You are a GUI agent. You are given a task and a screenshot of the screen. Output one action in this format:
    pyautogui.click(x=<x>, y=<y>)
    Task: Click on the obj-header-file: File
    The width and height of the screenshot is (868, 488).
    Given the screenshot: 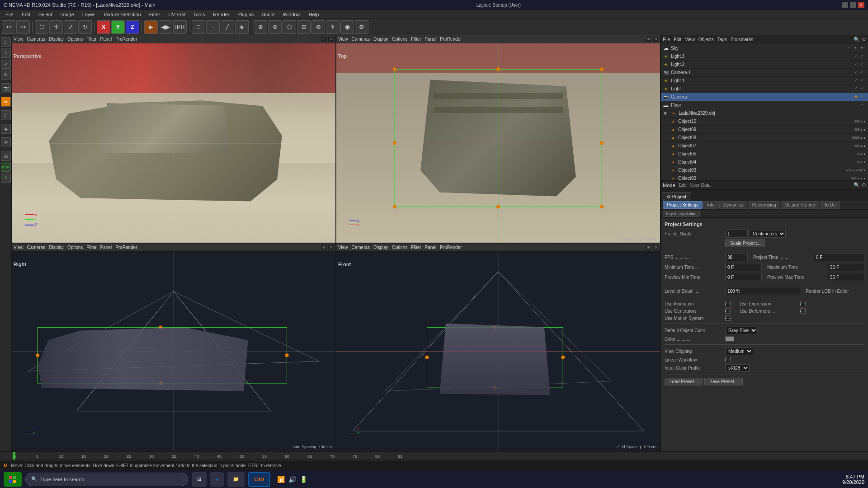 What is the action you would take?
    pyautogui.click(x=666, y=40)
    